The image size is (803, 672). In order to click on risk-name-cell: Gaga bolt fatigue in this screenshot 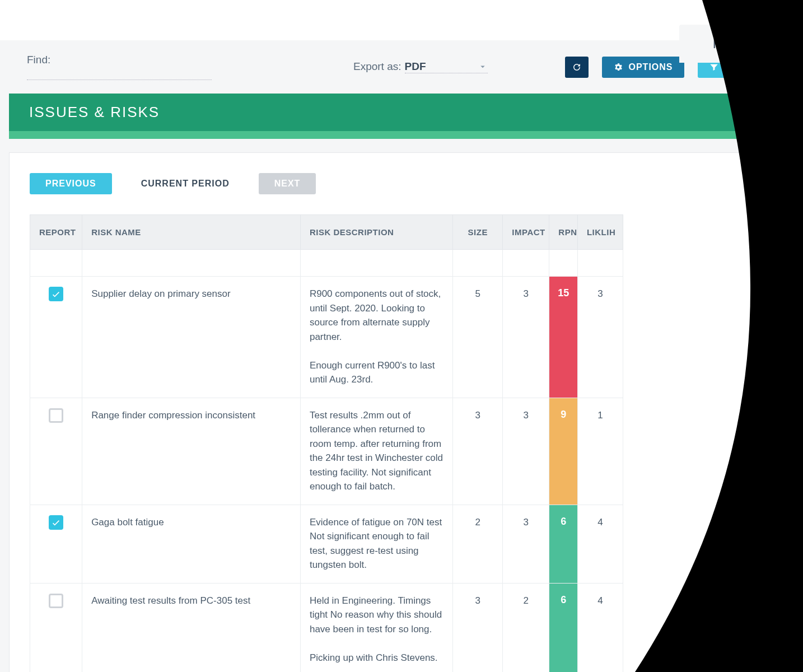, I will do `click(192, 544)`.